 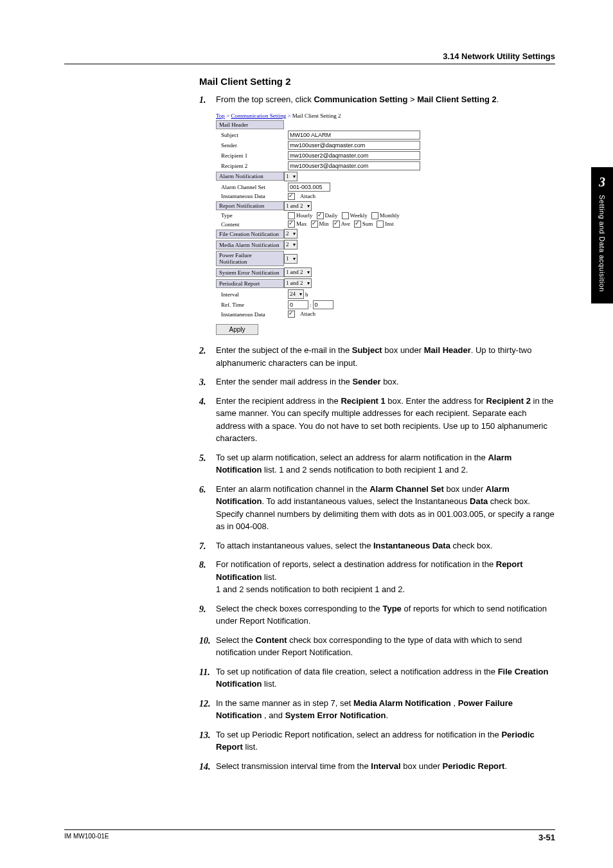 I want to click on label-subject: Subject, so click(x=252, y=135).